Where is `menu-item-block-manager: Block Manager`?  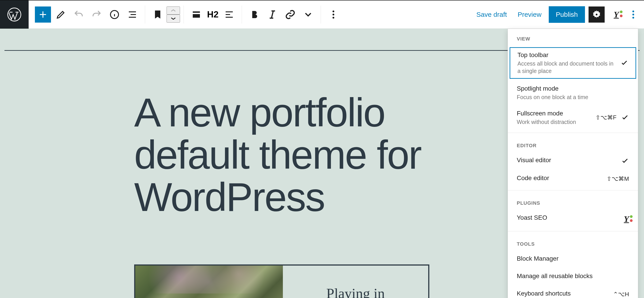 menu-item-block-manager: Block Manager is located at coordinates (573, 259).